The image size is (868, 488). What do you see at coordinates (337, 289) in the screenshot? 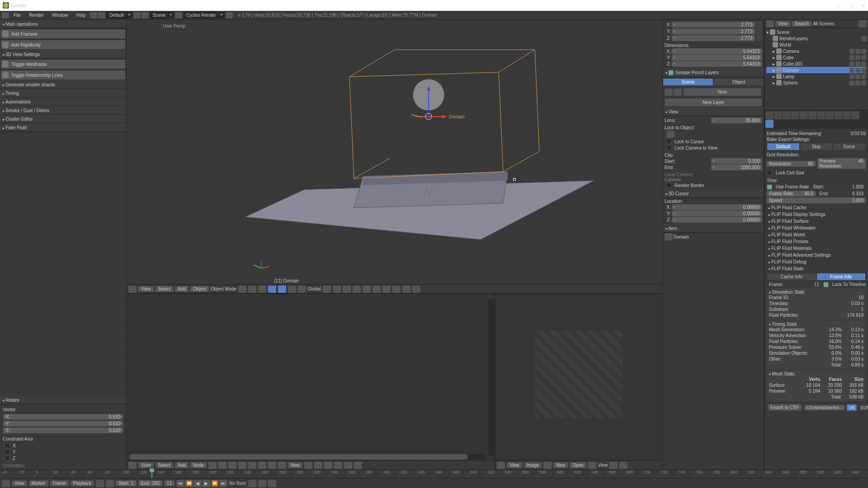
I see `layer-2-icon` at bounding box center [337, 289].